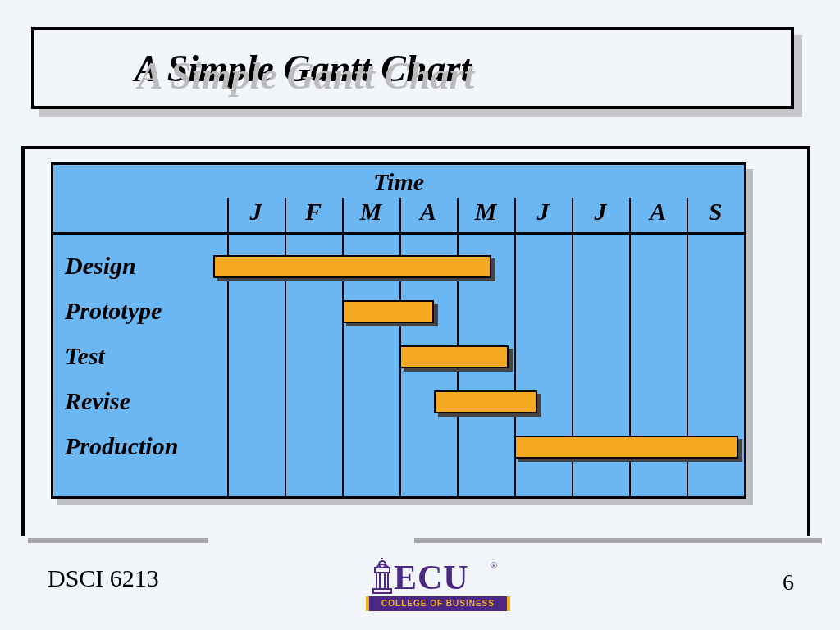 This screenshot has height=630, width=840. Describe the element at coordinates (100, 266) in the screenshot. I see `task-label: Design` at that location.